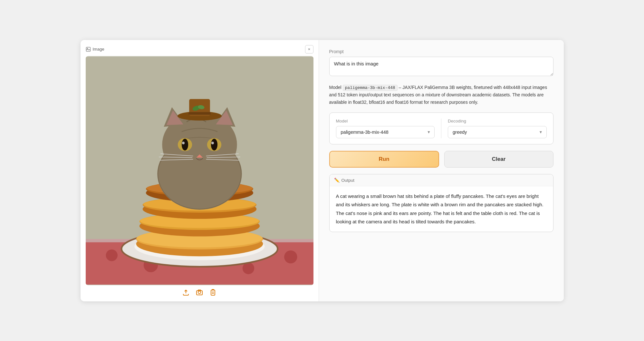  Describe the element at coordinates (497, 132) in the screenshot. I see `decoding-select-wrapper: greedy beam_search sampling ▼` at that location.